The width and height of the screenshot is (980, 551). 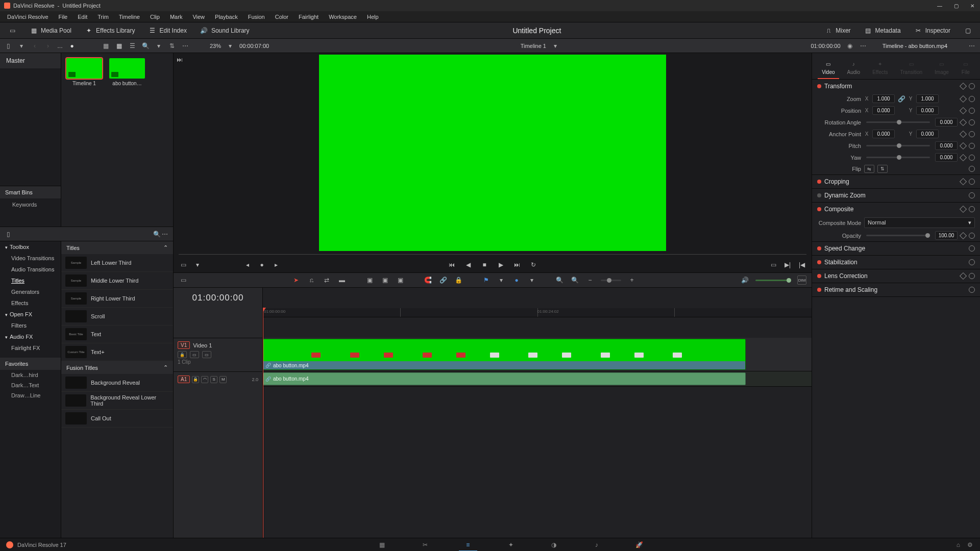 What do you see at coordinates (972, 46) in the screenshot?
I see `inspector-menu: ⋯` at bounding box center [972, 46].